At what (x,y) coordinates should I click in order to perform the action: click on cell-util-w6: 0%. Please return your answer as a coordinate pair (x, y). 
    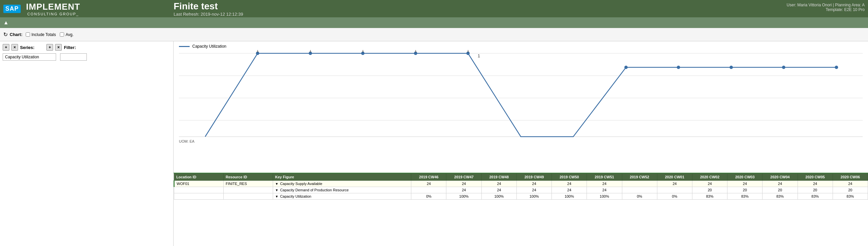
    Looking at the image, I should click on (640, 197).